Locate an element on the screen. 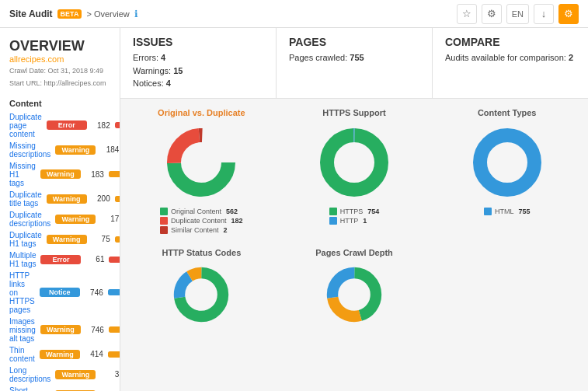 The width and height of the screenshot is (588, 391). crawled-label: Pages crawled: is located at coordinates (318, 58).